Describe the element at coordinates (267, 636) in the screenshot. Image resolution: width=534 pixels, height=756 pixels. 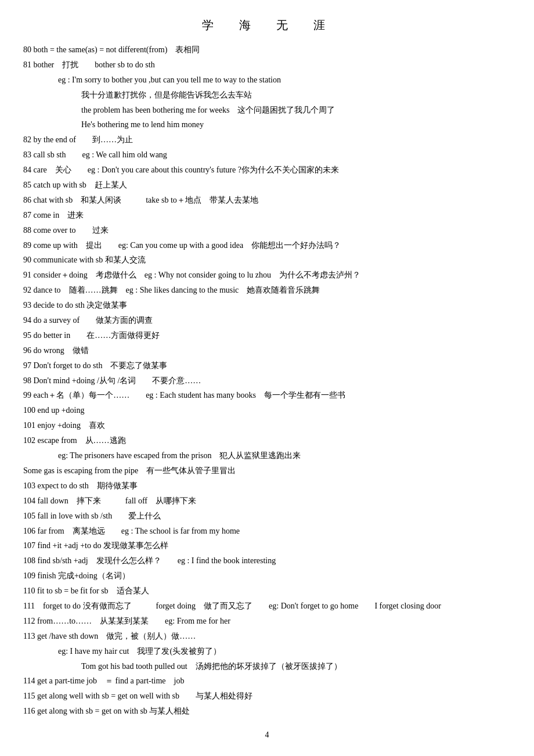
I see `entry-113: 113 get /have sth down 做完，被（别人）做……` at that location.